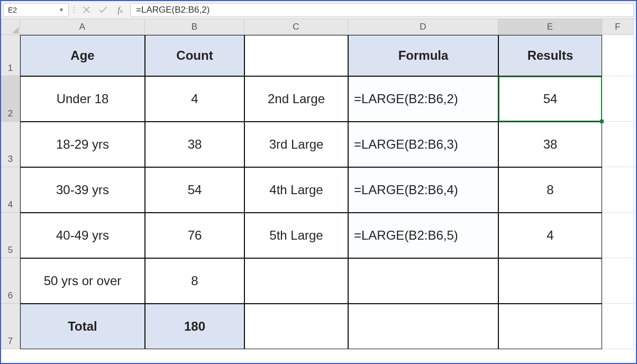  Describe the element at coordinates (618, 326) in the screenshot. I see `cell-F7` at that location.